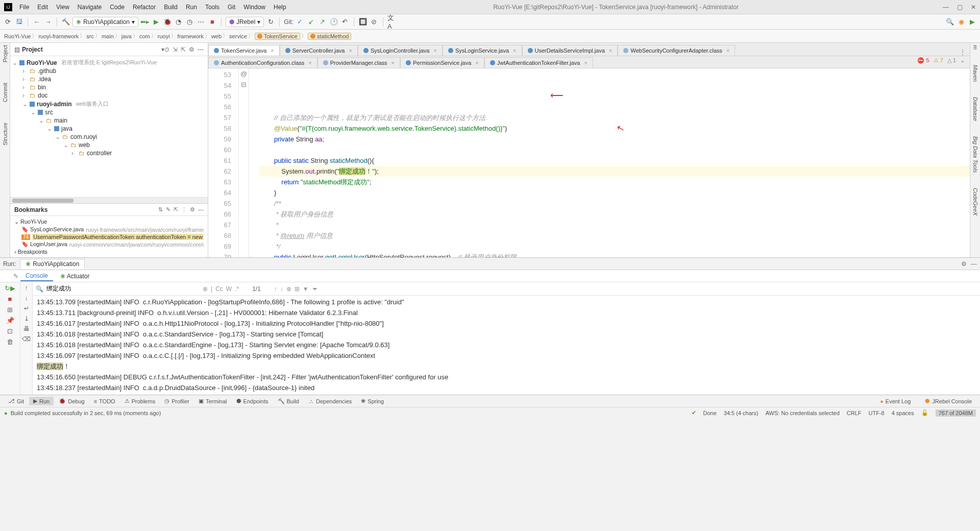 The image size is (980, 531). What do you see at coordinates (109, 112) in the screenshot?
I see `tree-node: ⌄src` at bounding box center [109, 112].